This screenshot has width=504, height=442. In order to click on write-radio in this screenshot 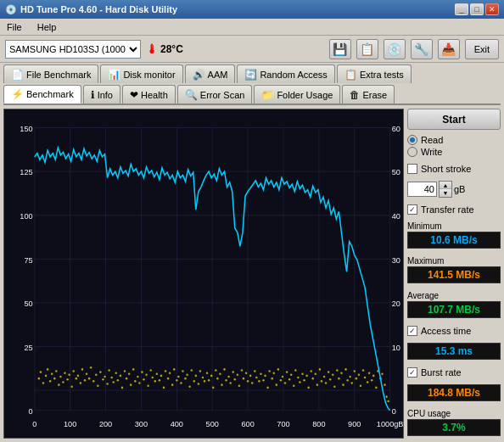, I will do `click(412, 152)`.